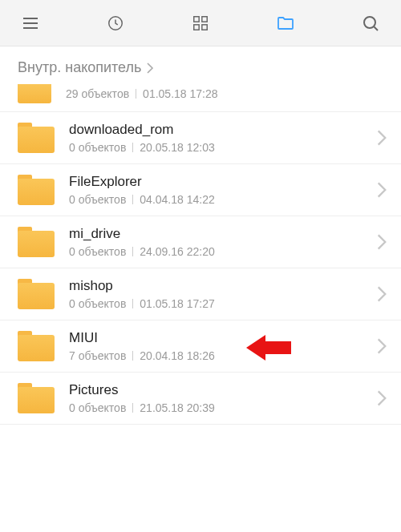 The image size is (401, 532). I want to click on item-meta: mishop0 объектов01.05.18 17:27, so click(216, 294).